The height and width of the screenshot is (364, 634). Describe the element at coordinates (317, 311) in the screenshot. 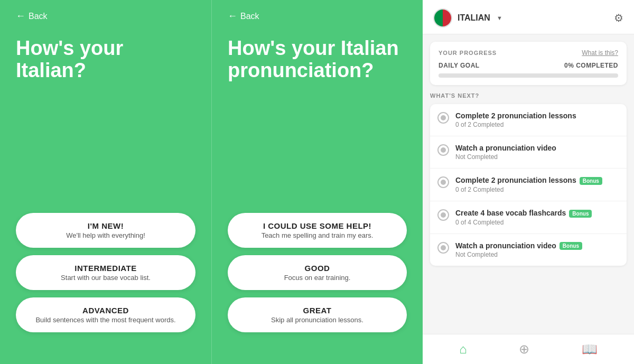

I see `choice-great-title: GREAT` at that location.